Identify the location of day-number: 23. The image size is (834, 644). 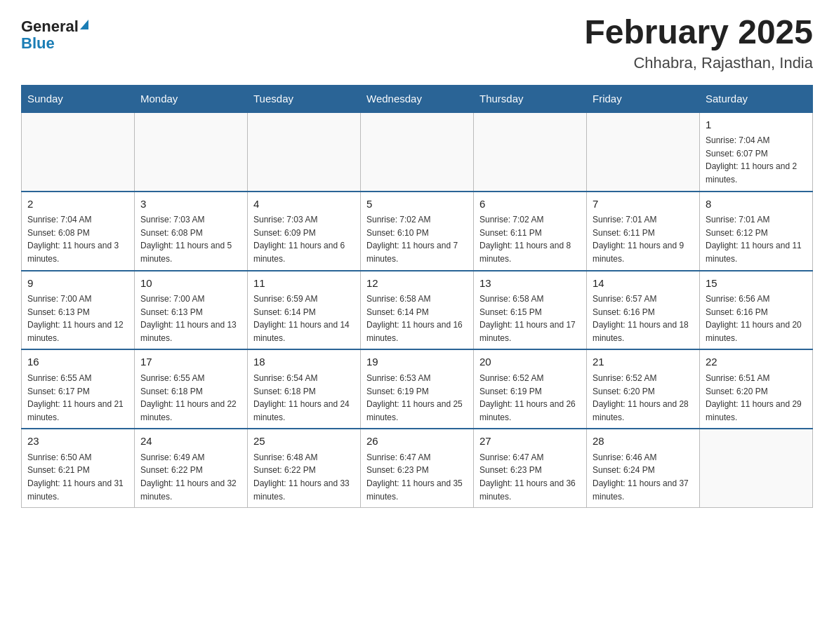
(78, 442).